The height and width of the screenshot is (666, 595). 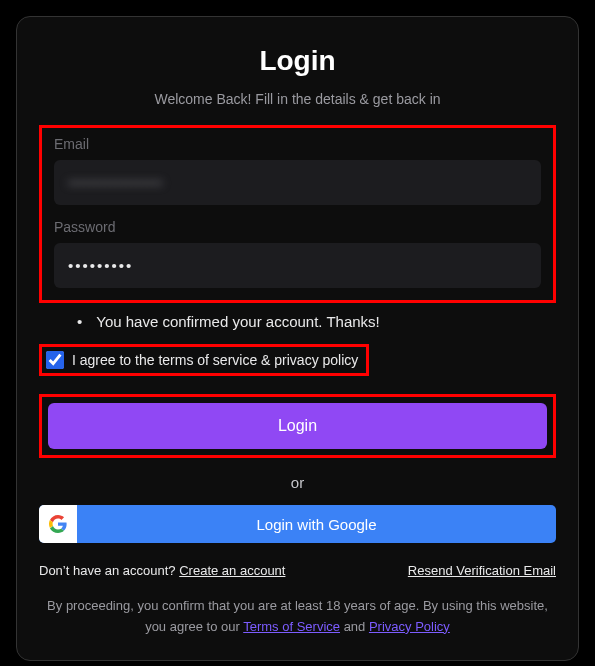 What do you see at coordinates (298, 426) in the screenshot?
I see `login-button-highlight: Login` at bounding box center [298, 426].